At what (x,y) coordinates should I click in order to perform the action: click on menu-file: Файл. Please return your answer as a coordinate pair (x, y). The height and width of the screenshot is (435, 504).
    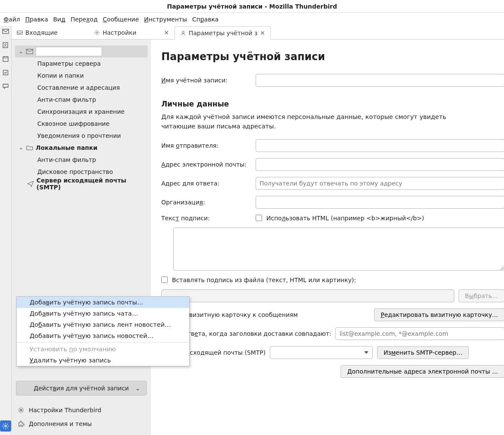
    Looking at the image, I should click on (12, 19).